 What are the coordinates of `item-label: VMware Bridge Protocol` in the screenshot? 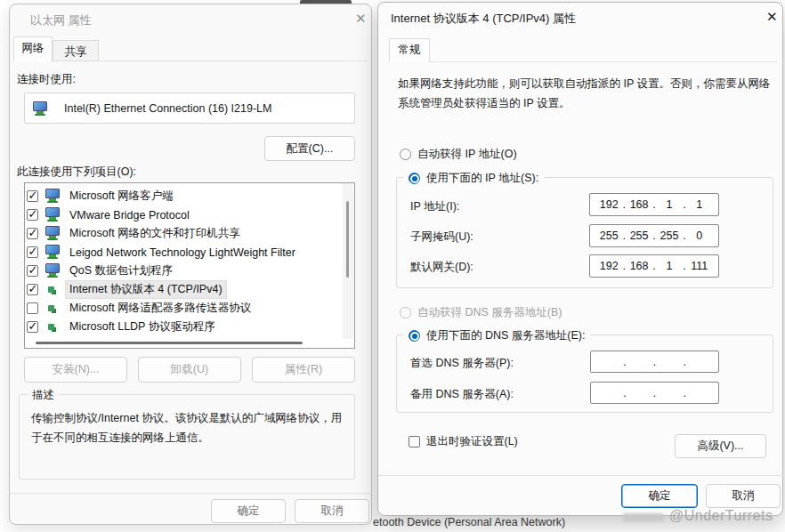 It's located at (130, 215).